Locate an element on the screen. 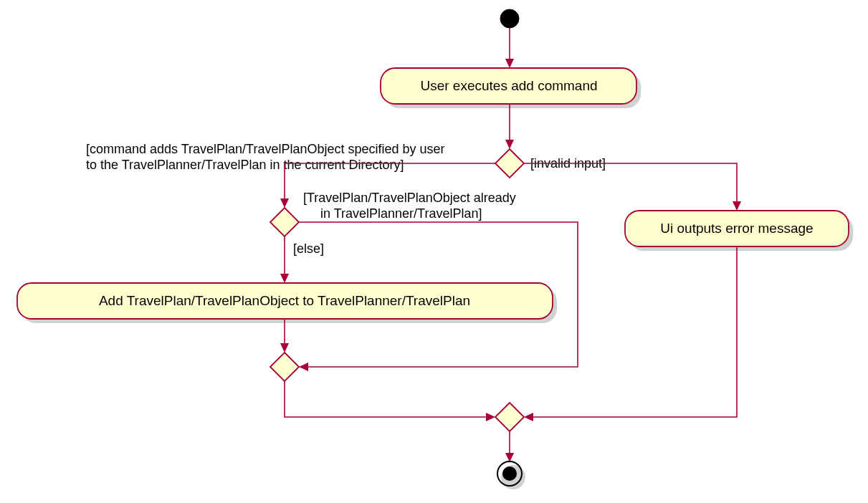 The height and width of the screenshot is (503, 868). decision-valid-input is located at coordinates (510, 163).